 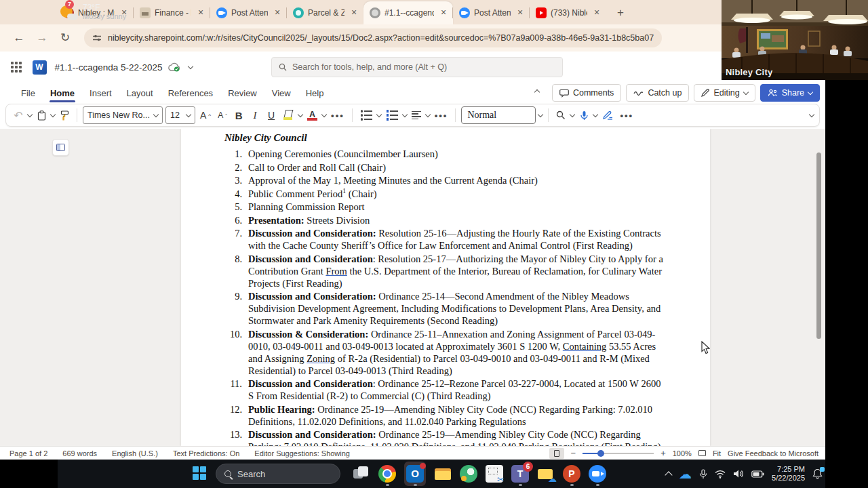 I want to click on ribbon-tab-references: References, so click(x=191, y=94).